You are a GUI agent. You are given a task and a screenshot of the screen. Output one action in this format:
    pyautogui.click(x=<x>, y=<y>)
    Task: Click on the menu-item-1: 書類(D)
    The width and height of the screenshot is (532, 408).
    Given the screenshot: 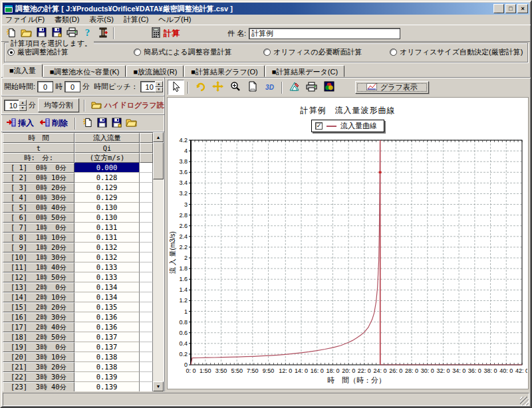 What is the action you would take?
    pyautogui.click(x=68, y=20)
    